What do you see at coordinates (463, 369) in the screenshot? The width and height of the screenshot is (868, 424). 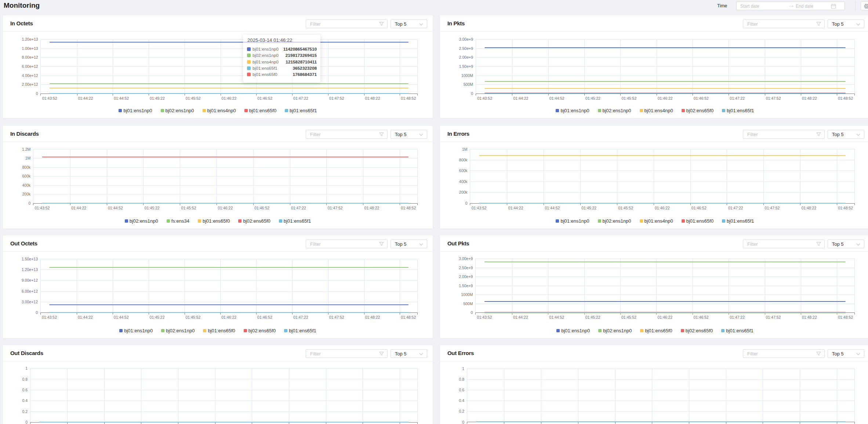 I see `svg-text: 1` at bounding box center [463, 369].